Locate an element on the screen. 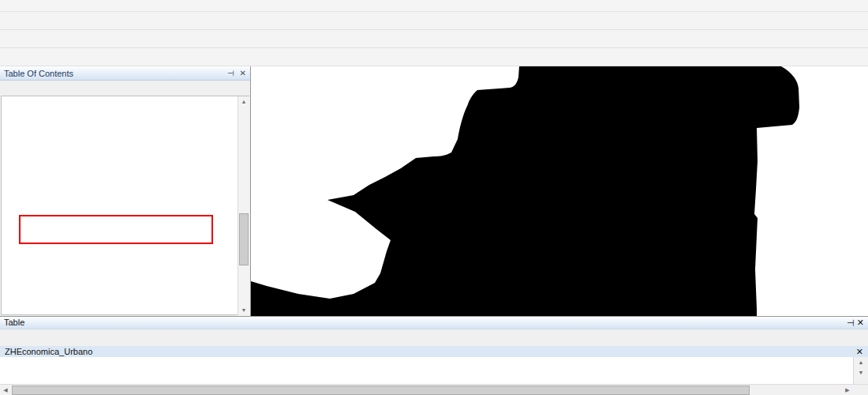 The image size is (868, 395). toc-scrollbar: ▲ ▼ is located at coordinates (243, 205).